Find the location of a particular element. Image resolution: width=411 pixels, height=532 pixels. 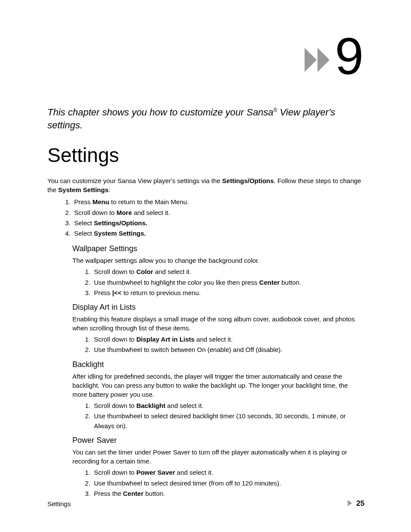

page-number: 25 is located at coordinates (360, 504).